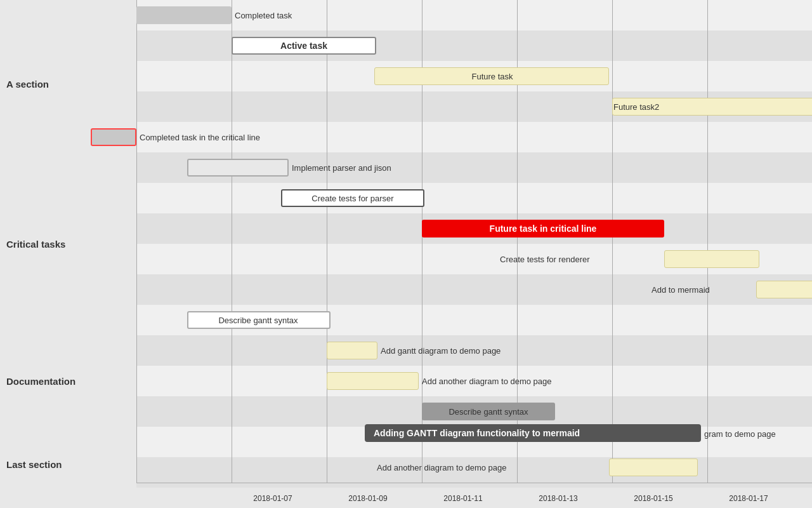 This screenshot has height=508, width=812. What do you see at coordinates (533, 433) in the screenshot?
I see `adding-gantt-tooltip: Adding GANTT diagram functionality to me…` at bounding box center [533, 433].